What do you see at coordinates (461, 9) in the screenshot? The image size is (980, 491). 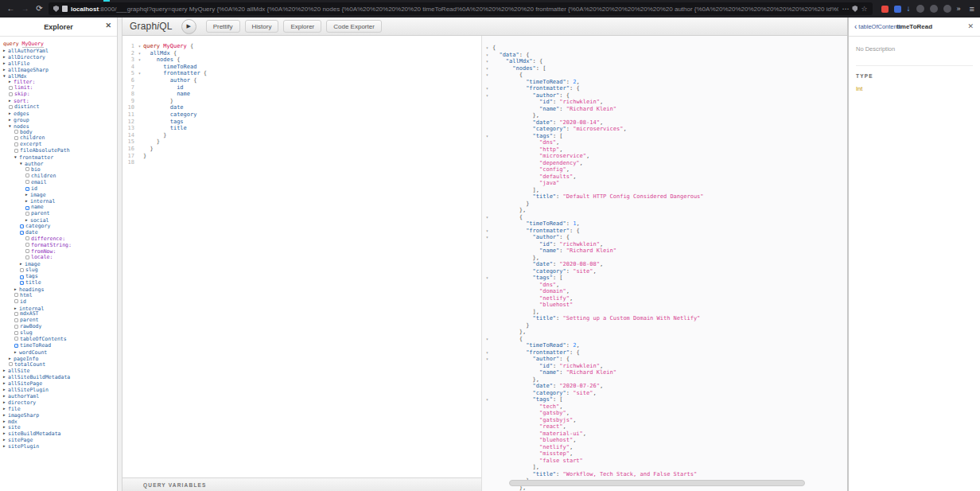 I see `url-bar: localhost:8000/___graphql?query=query My…` at bounding box center [461, 9].